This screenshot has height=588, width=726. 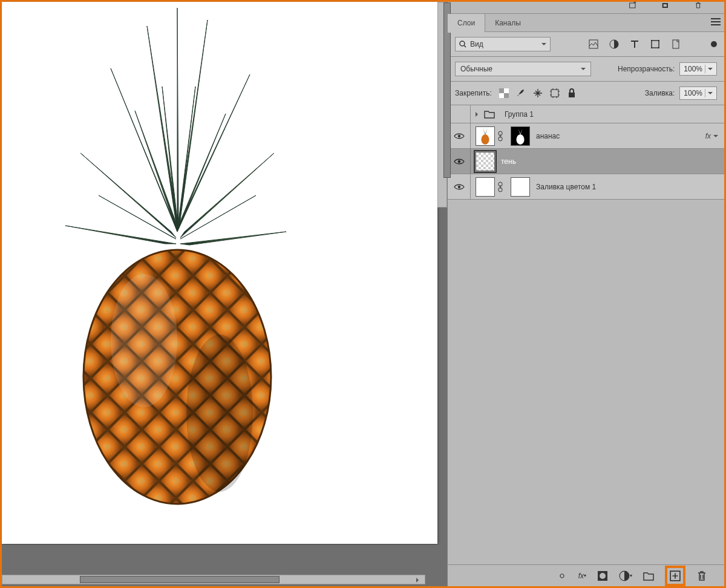 What do you see at coordinates (477, 69) in the screenshot?
I see `blend-mode-value: Обычные` at bounding box center [477, 69].